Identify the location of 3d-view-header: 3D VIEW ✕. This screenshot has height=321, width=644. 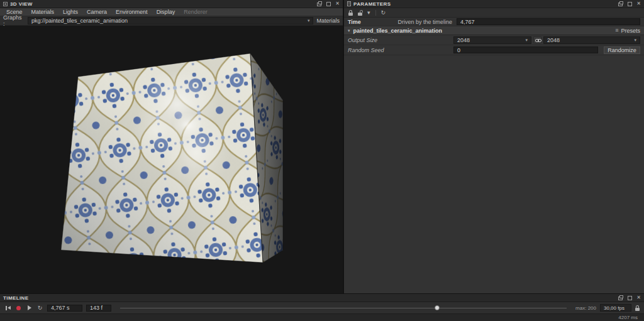
(171, 4).